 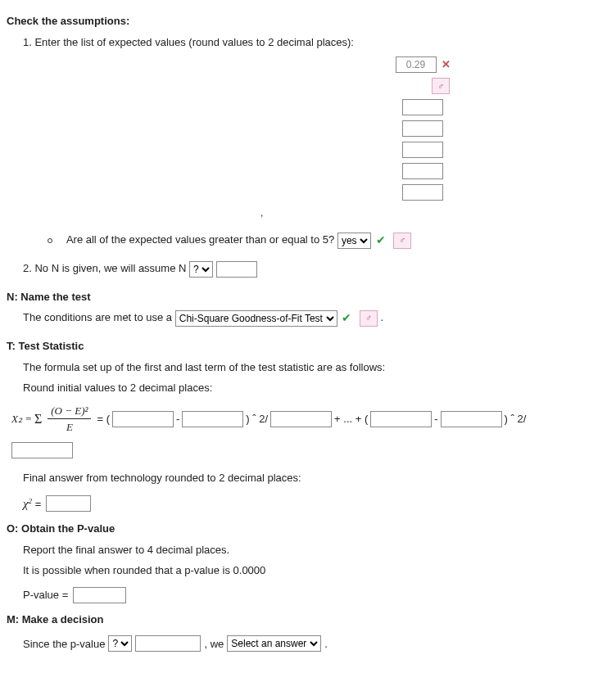 What do you see at coordinates (50, 241) in the screenshot?
I see `bullet-icon` at bounding box center [50, 241].